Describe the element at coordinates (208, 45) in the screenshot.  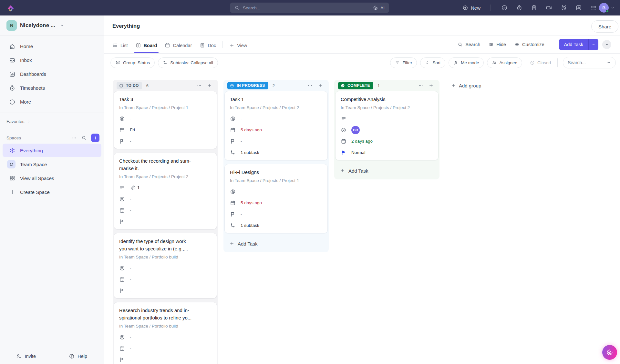
I see `tab-doc: Doc` at that location.